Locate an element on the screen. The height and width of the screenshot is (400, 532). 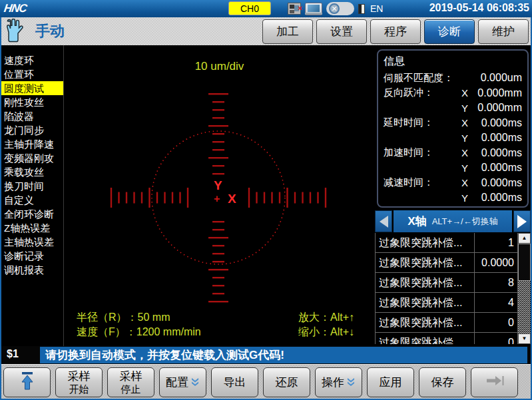
sidebar-item-3: 圆度测试 is located at coordinates (32, 88).